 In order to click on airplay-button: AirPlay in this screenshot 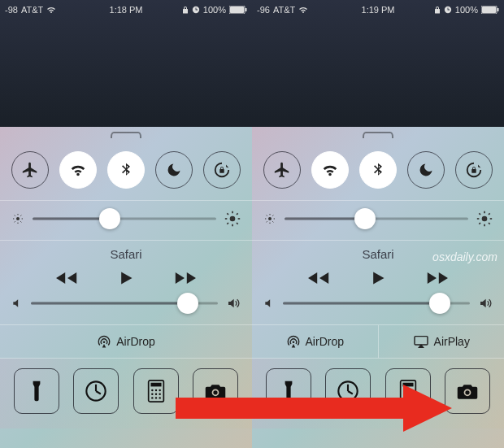, I will do `click(441, 341)`.